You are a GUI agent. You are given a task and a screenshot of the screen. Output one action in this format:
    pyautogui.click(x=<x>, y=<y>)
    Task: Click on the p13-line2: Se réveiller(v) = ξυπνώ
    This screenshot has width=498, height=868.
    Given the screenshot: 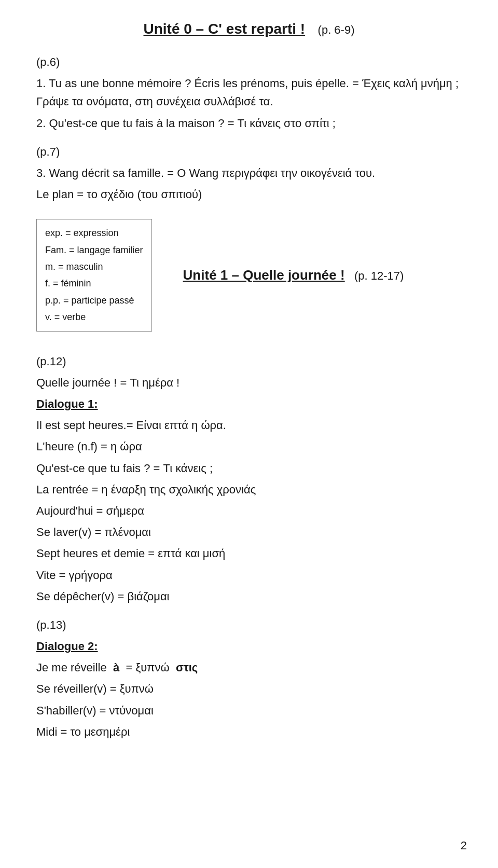 What is the action you would take?
    pyautogui.click(x=249, y=689)
    